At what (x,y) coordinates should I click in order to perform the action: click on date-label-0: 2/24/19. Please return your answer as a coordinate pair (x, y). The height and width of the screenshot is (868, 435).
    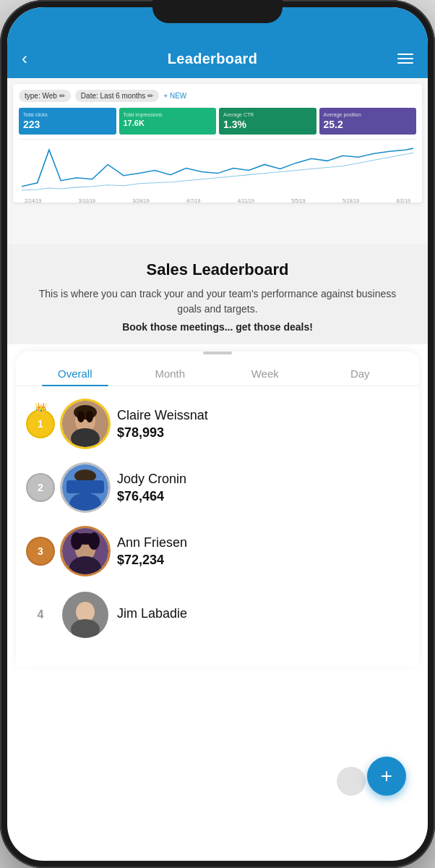
    Looking at the image, I should click on (33, 201).